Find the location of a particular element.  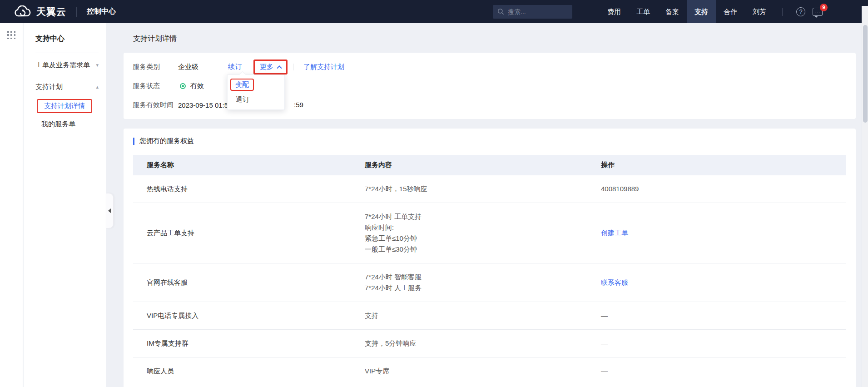

caret-down-icon: ▾ is located at coordinates (97, 65).